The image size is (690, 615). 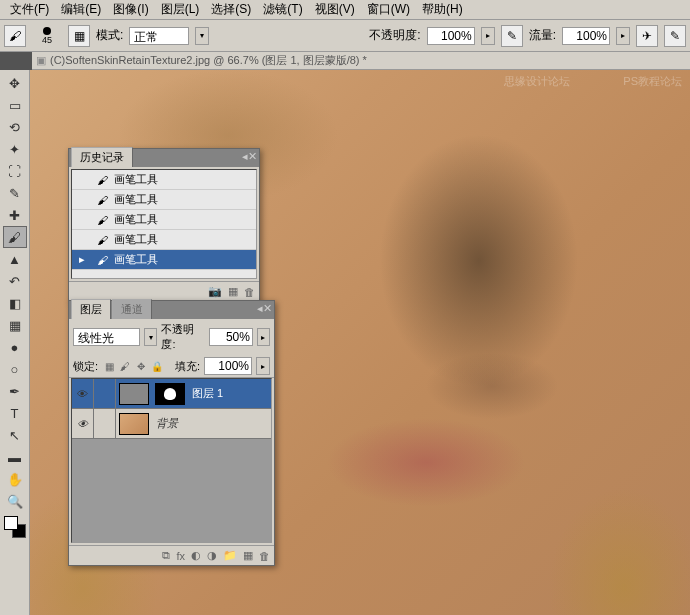 What do you see at coordinates (15, 347) in the screenshot?
I see `blur-tool: ●` at bounding box center [15, 347].